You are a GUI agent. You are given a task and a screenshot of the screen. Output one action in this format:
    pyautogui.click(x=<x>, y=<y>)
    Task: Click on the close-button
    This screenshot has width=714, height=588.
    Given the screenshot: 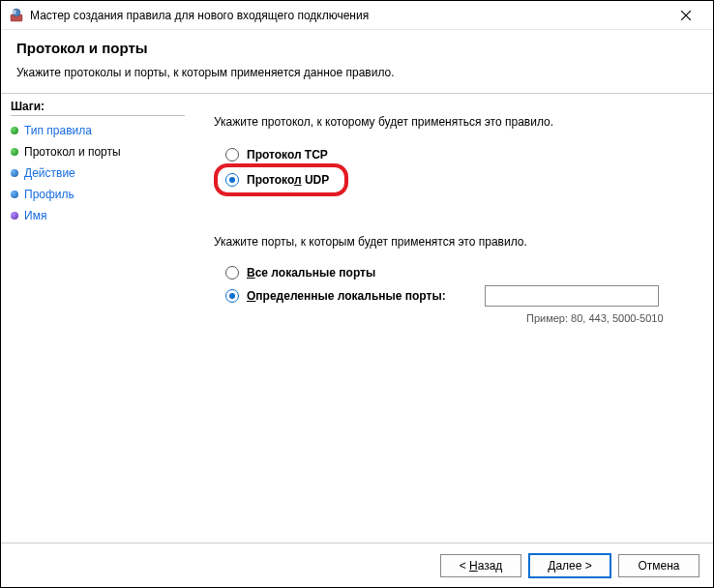 What is the action you would take?
    pyautogui.click(x=686, y=15)
    